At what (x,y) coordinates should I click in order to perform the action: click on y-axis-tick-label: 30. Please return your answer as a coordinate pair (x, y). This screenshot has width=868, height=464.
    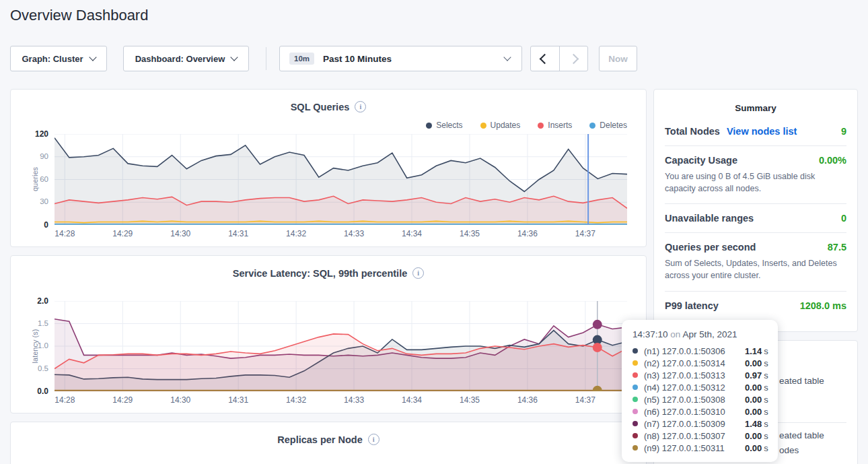
    Looking at the image, I should click on (30, 201).